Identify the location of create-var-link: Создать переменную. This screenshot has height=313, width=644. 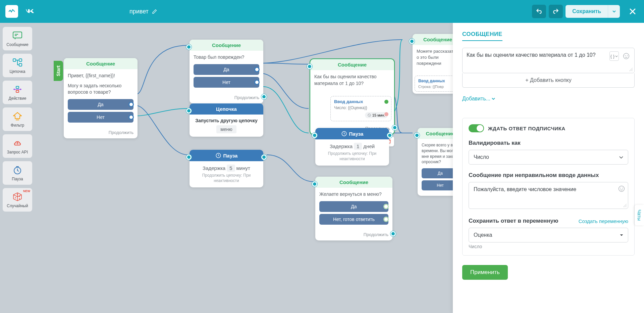
(603, 221).